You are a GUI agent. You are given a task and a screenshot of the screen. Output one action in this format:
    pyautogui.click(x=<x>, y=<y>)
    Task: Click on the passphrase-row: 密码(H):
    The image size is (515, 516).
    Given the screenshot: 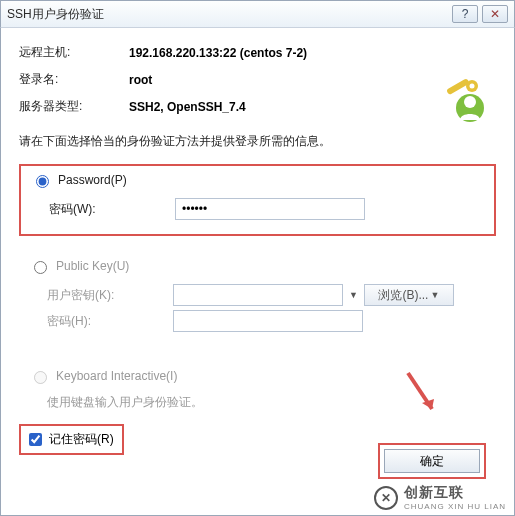 What is the action you would take?
    pyautogui.click(x=266, y=321)
    